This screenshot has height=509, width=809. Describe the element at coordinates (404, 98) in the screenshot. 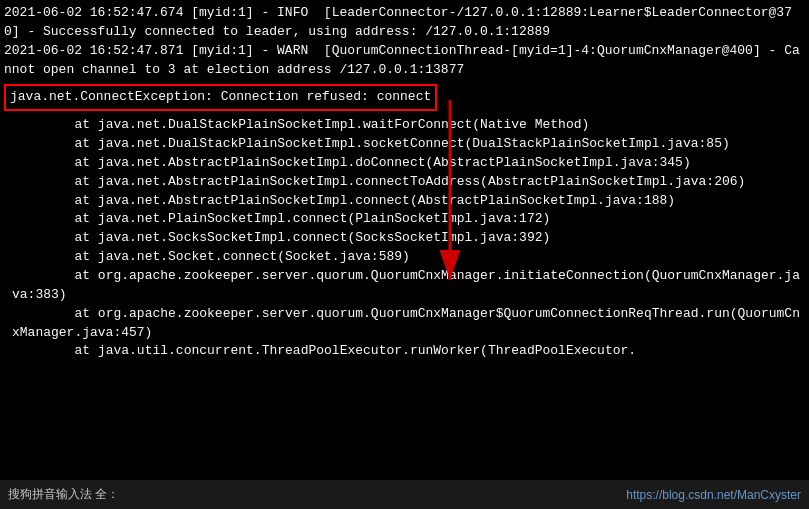

I see `exception-wrapper: java.net.ConnectException: Connection re…` at that location.